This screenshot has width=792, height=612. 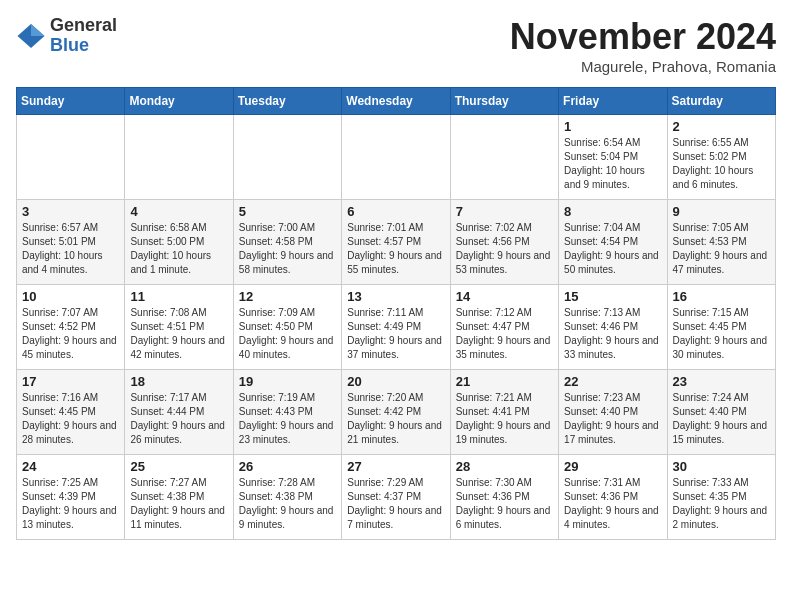 What do you see at coordinates (721, 158) in the screenshot?
I see `day-cell: 2Sunrise: 6:55 AMSunset: 5:02 PMDaylight…` at bounding box center [721, 158].